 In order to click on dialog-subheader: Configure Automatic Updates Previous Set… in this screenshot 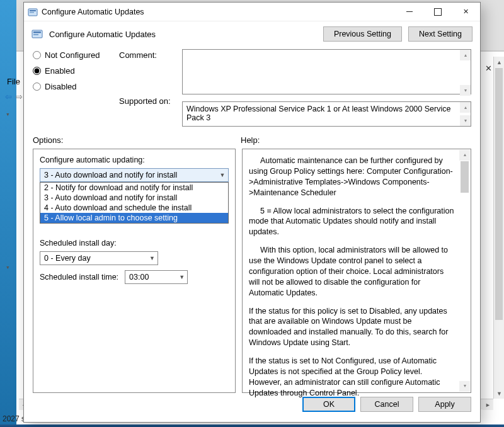, I will do `click(252, 34)`.